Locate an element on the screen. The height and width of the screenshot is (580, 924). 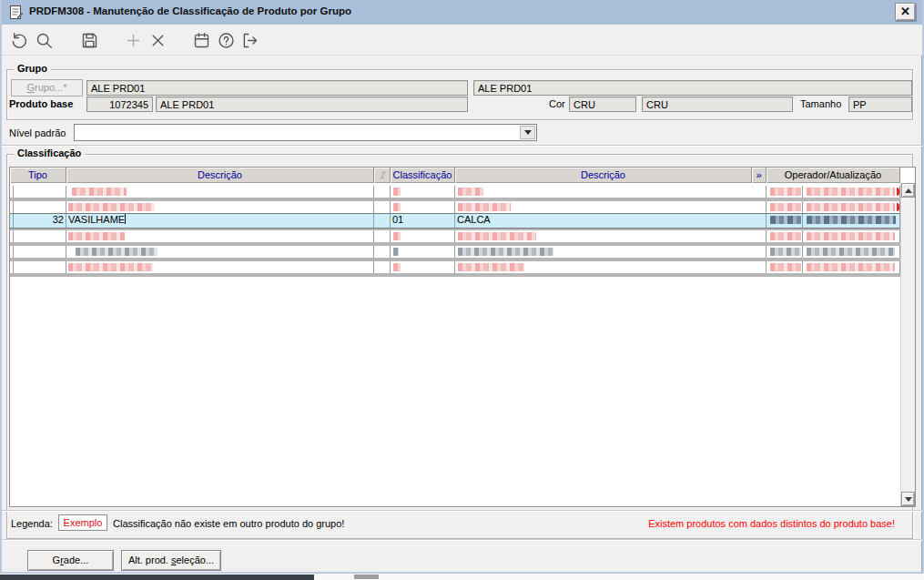
grid-header: TipoDescrição⁒ClassificaçãoDescrição»Ope… is located at coordinates (455, 175).